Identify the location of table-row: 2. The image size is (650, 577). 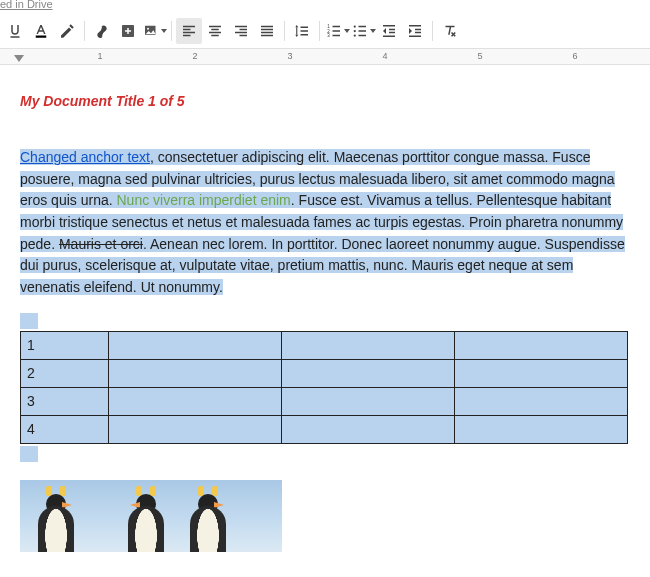
(324, 373).